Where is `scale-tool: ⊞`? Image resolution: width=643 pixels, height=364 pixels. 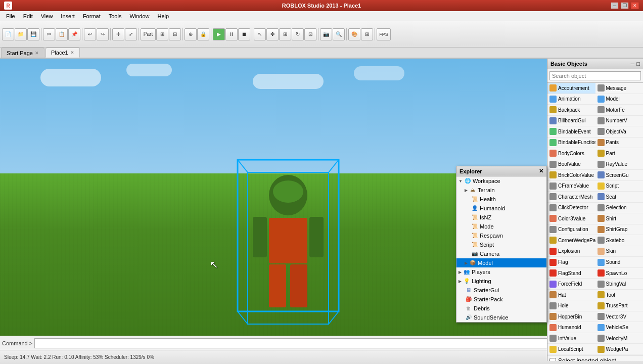
scale-tool: ⊞ is located at coordinates (285, 34).